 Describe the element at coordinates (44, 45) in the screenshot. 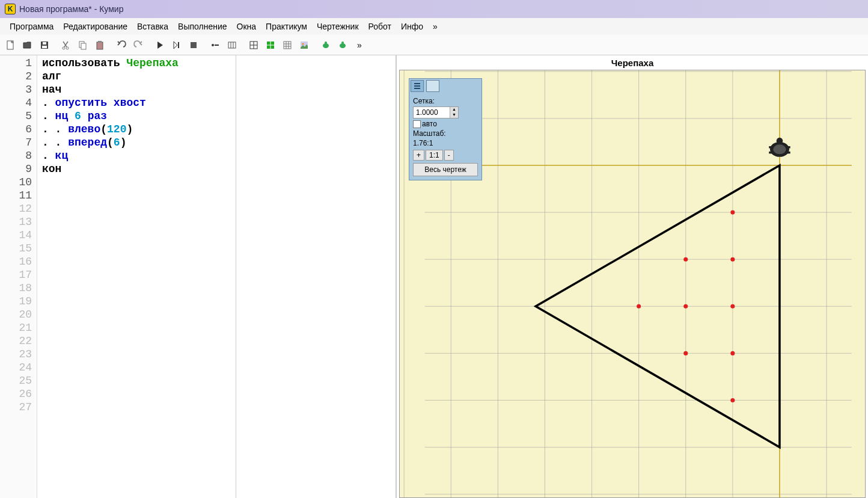

I see `save-file-icon` at that location.